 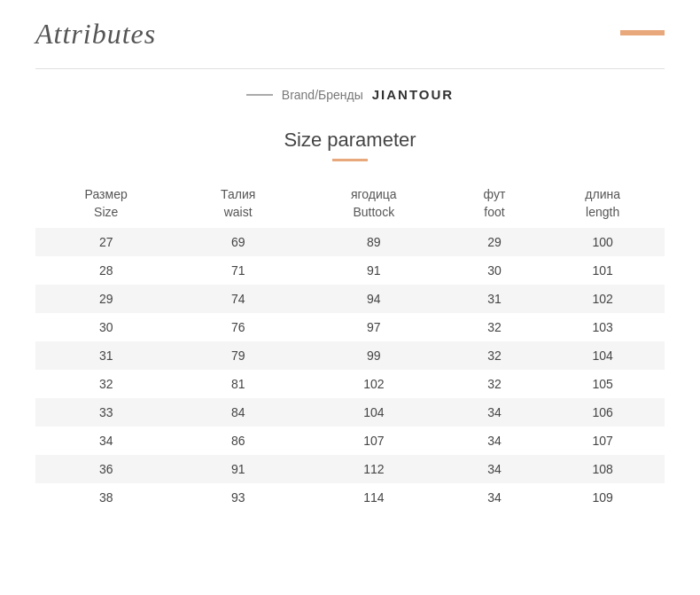 I want to click on cell-length: 100, so click(x=603, y=242).